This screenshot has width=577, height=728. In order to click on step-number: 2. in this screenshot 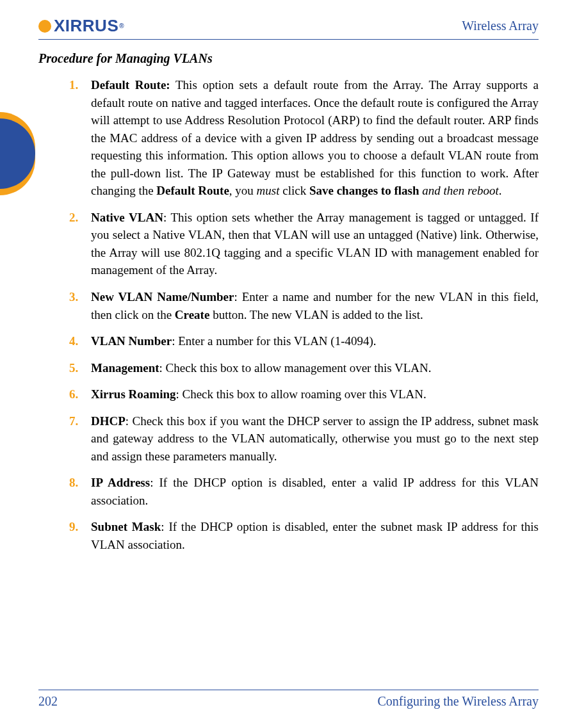, I will do `click(80, 244)`.